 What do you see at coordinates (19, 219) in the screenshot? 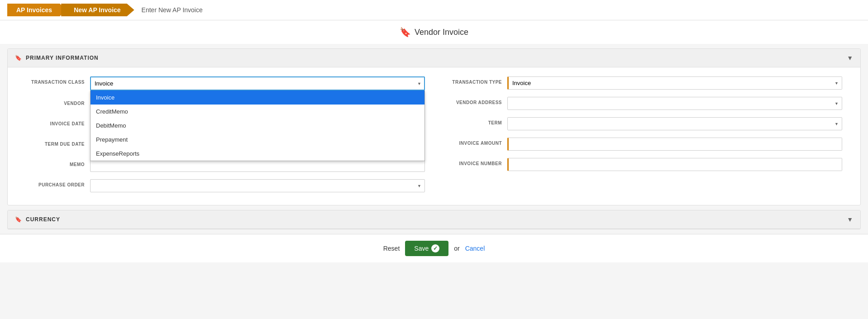
I see `currency-bookmark-icon: 🔖` at bounding box center [19, 219].